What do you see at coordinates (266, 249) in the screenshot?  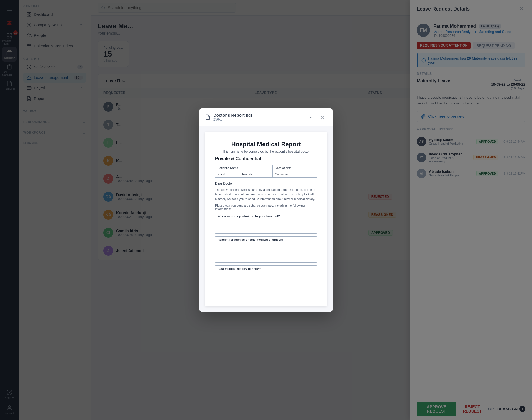 I see `pdf-textarea-2: Reason for admission and medical diagnos…` at bounding box center [266, 249].